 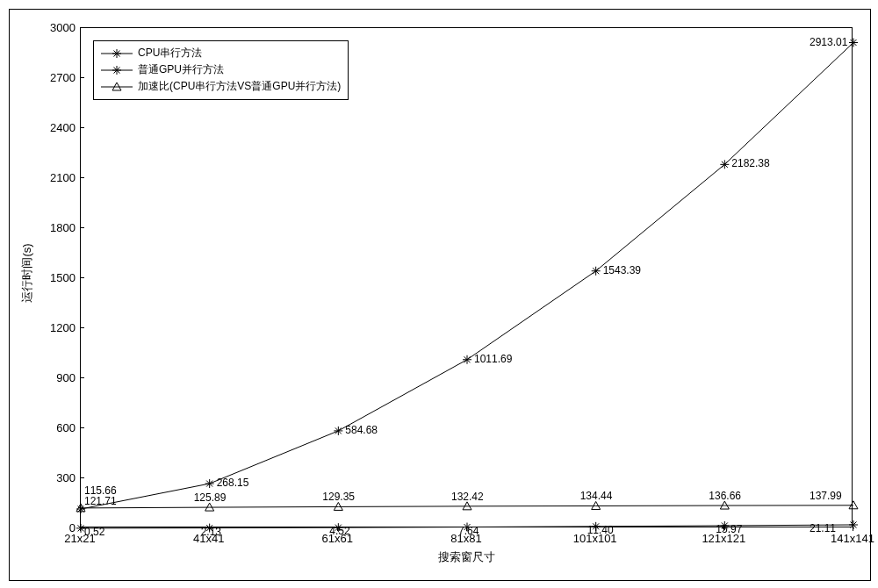 What do you see at coordinates (467, 557) in the screenshot?
I see `x-axis-label: 搜索窗尺寸` at bounding box center [467, 557].